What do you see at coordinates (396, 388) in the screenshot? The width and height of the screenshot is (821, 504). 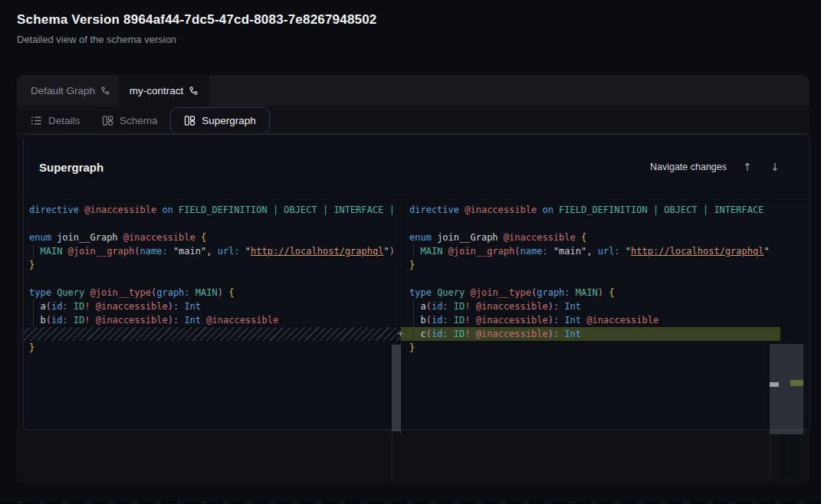 I see `left-scrollbar-thumb` at bounding box center [396, 388].